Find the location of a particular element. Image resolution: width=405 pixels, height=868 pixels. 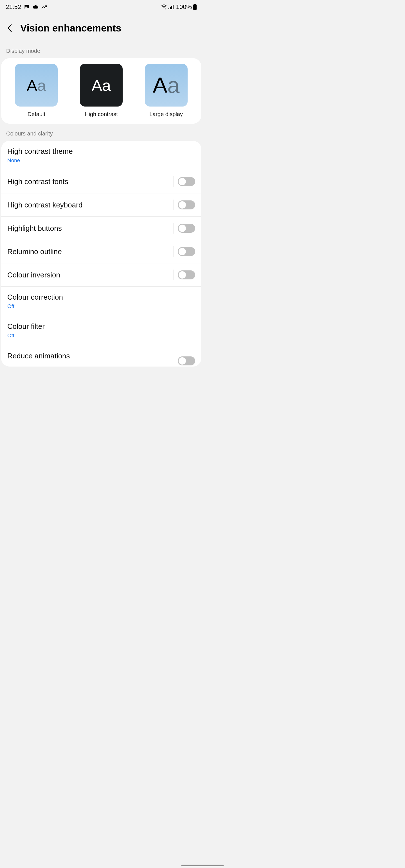

signal-icon is located at coordinates (171, 7).